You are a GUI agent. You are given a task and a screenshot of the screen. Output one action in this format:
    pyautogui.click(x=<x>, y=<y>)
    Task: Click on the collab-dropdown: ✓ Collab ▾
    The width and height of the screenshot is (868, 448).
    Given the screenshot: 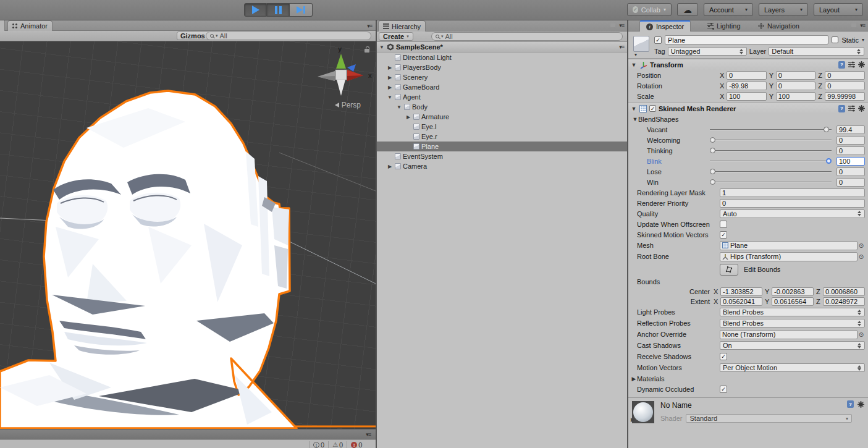 What is the action you would take?
    pyautogui.click(x=649, y=10)
    